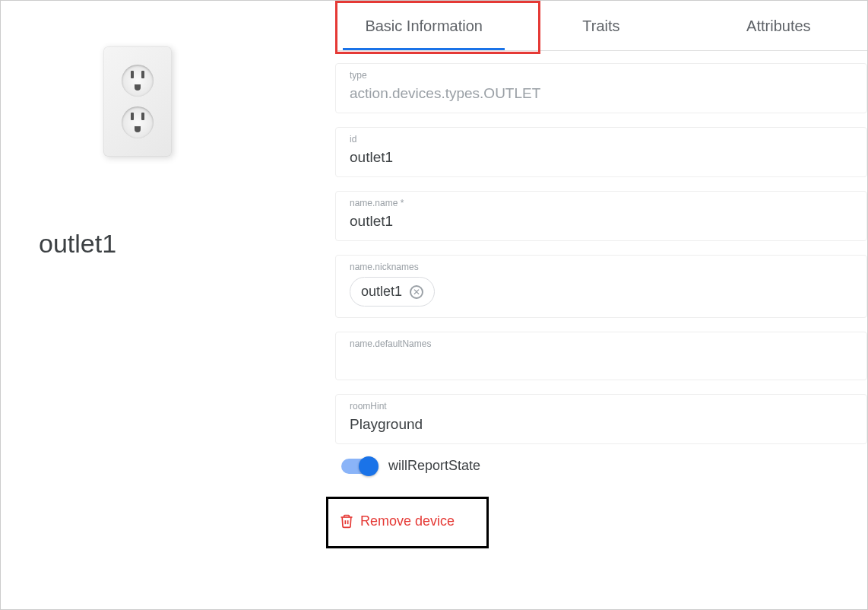  I want to click on field-id: id outlet1, so click(601, 152).